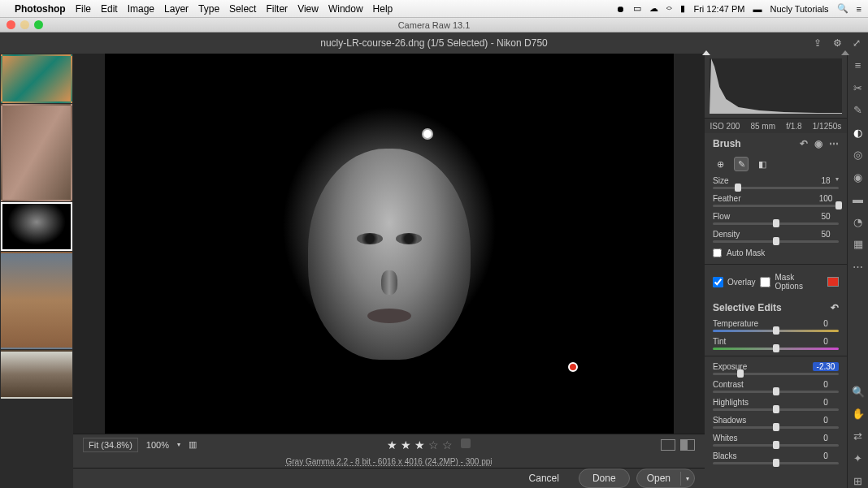 This screenshot has height=488, width=868. Describe the element at coordinates (858, 200) in the screenshot. I see `gradient-icon: ▬` at that location.